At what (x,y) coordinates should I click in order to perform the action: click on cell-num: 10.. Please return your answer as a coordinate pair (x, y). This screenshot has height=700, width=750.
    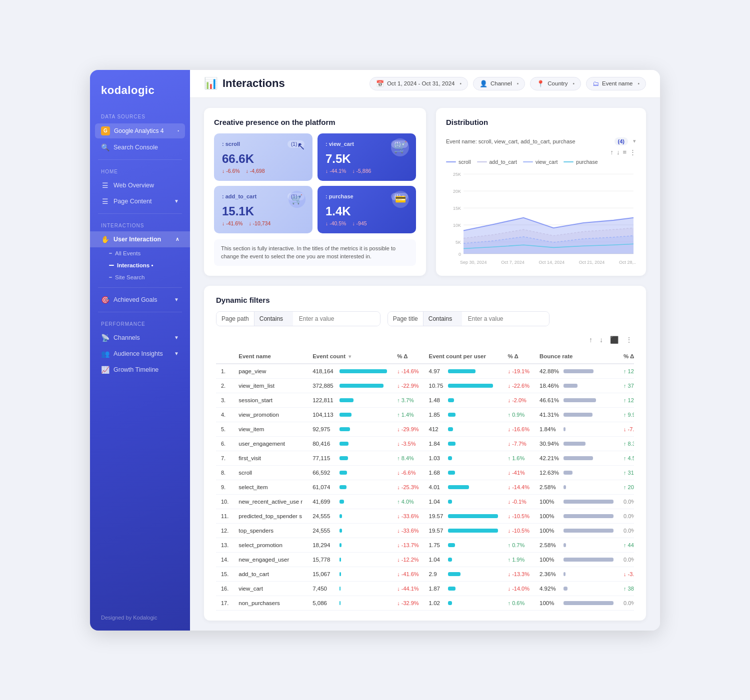
    Looking at the image, I should click on (225, 502).